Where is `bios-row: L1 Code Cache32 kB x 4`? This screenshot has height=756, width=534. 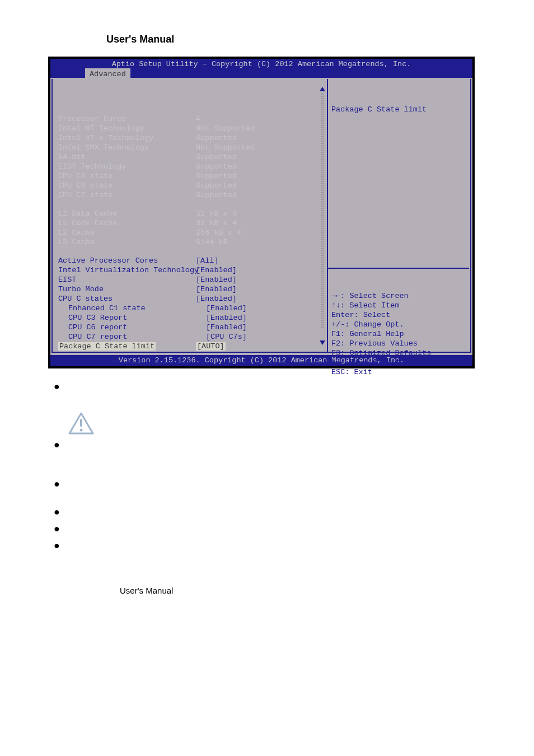
bios-row: L1 Code Cache32 kB x 4 is located at coordinates (191, 223).